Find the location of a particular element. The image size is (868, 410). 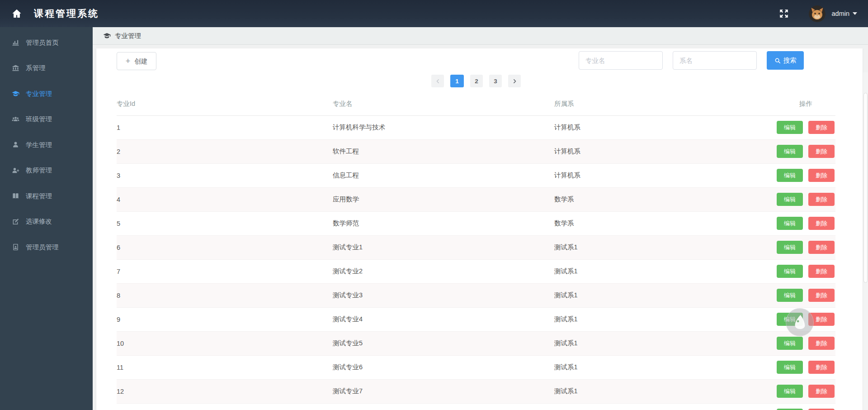

book-icon is located at coordinates (15, 196).